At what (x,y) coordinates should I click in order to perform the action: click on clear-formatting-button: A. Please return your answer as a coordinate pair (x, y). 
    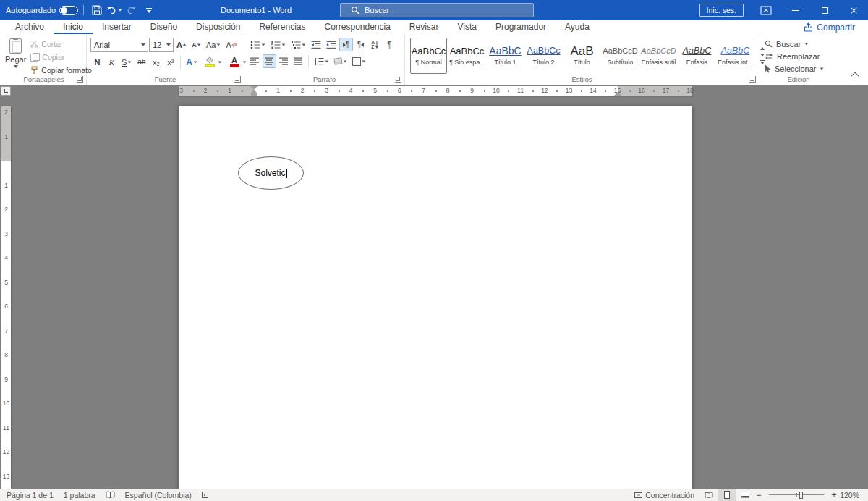
    Looking at the image, I should click on (231, 45).